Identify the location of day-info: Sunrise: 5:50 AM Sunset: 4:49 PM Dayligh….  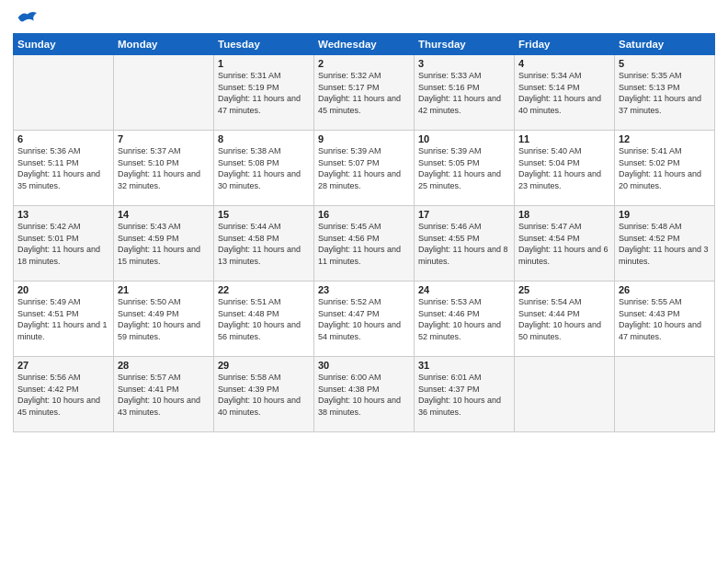
(164, 319).